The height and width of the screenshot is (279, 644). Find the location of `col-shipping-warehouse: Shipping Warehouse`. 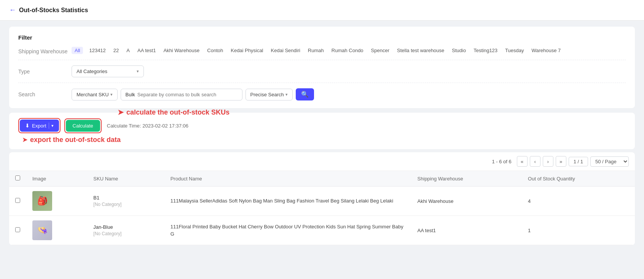

col-shipping-warehouse: Shipping Warehouse is located at coordinates (467, 179).